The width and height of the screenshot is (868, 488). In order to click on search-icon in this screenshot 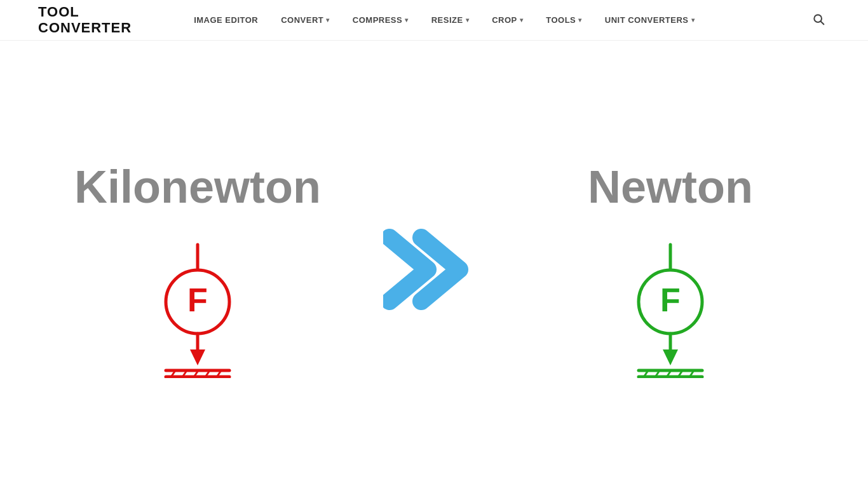, I will do `click(818, 19)`.